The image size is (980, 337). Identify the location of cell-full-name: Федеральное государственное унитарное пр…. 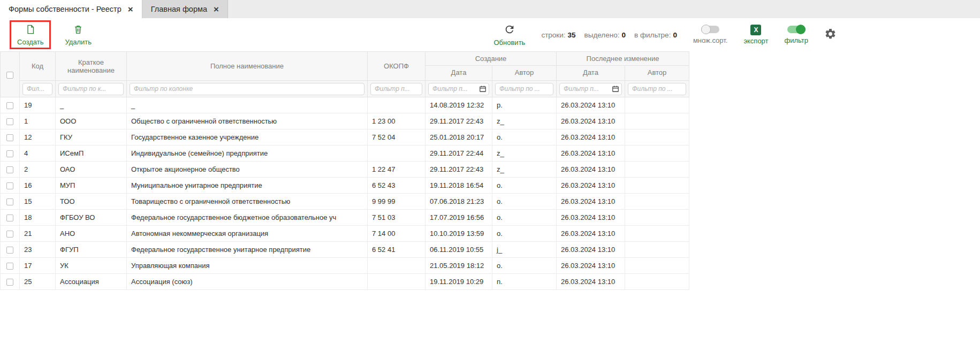
(247, 250).